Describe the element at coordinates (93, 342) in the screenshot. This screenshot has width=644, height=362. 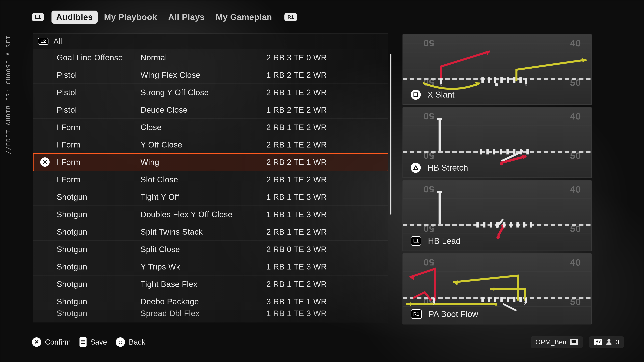
I see `save-button: Save` at that location.